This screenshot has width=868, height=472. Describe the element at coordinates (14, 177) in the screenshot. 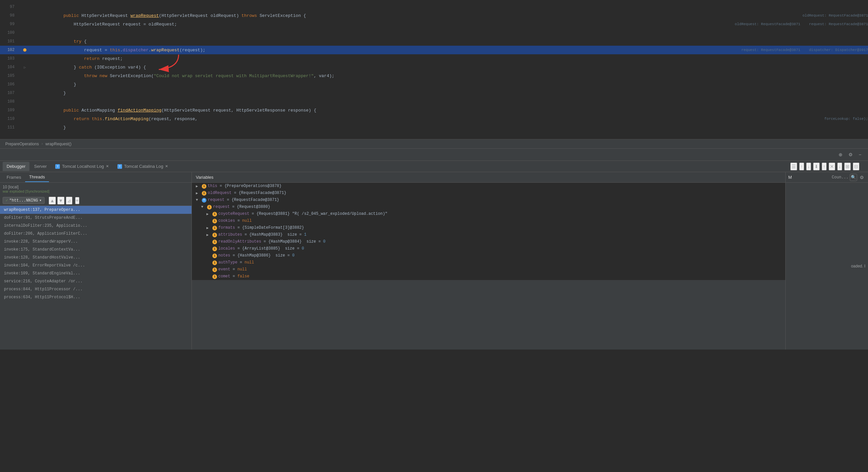

I see `subtab-frames: Frames` at that location.